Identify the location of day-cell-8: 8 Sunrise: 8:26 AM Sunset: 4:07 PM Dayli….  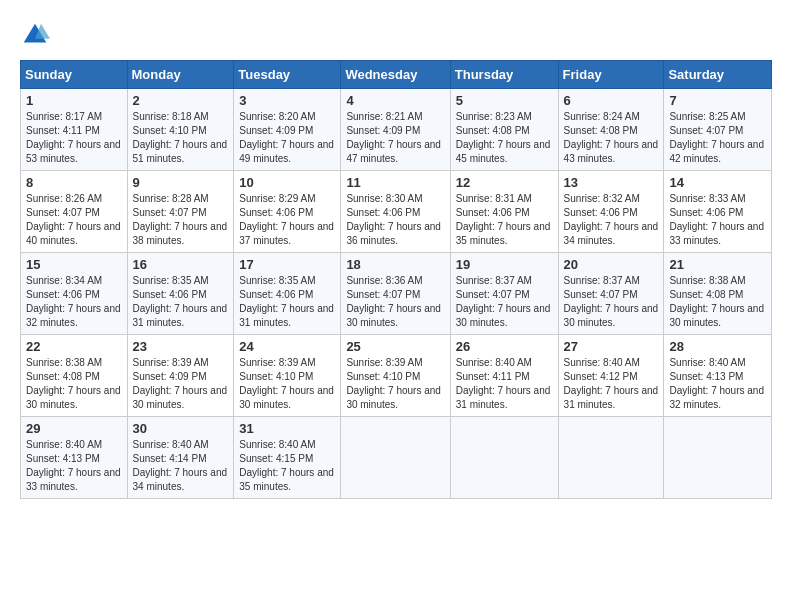
(74, 212).